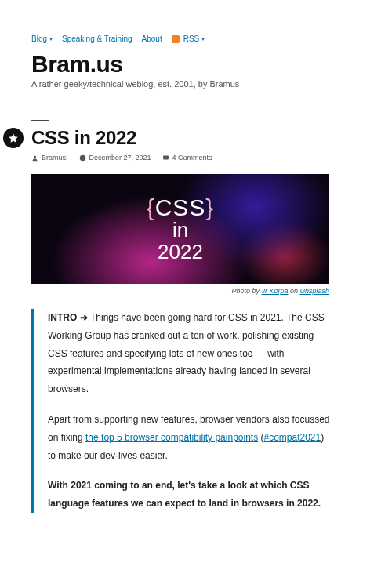  I want to click on intro-text: Things have been going hard for CSS in 2…, so click(187, 353).